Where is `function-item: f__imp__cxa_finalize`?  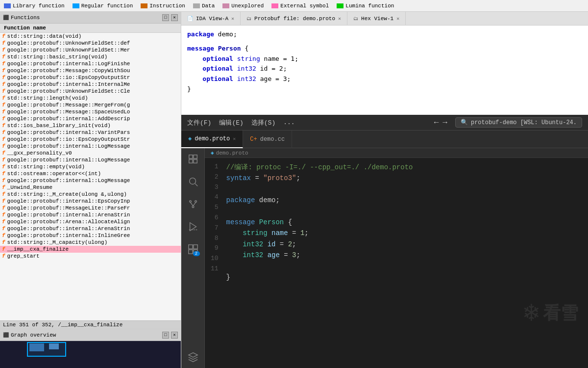
function-item: f__imp__cxa_finalize is located at coordinates (90, 249).